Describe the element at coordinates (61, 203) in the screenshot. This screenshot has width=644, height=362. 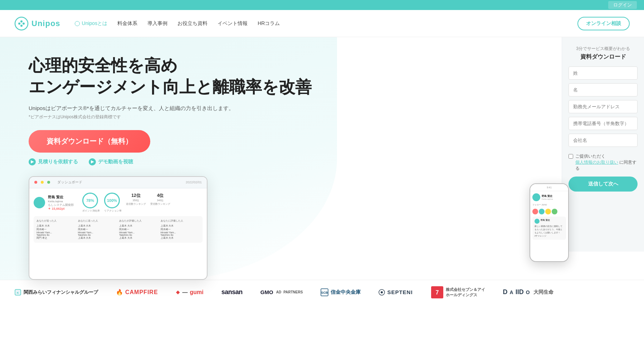
I see `profile-info: 野島 賢佐 Keita.tajima もしシステム開発部 ✦ 15,662pt` at that location.